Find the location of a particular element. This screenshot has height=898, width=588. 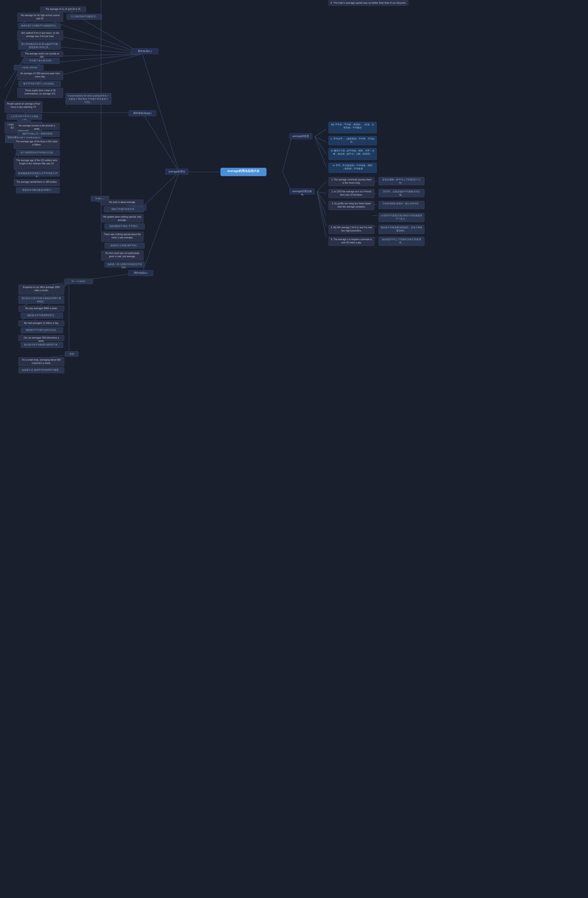

adj-4-en-text: The average rainfall there is 180 inches… is located at coordinates (37, 182).